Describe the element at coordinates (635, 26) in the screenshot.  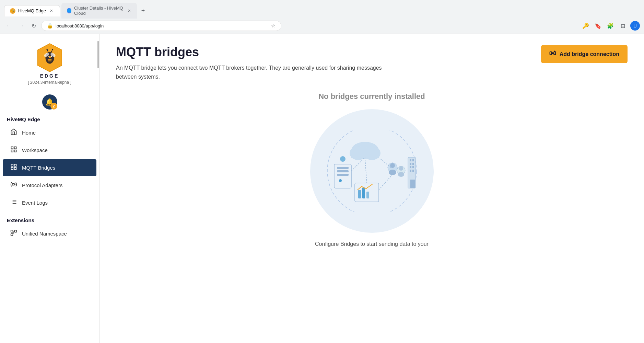
I see `user-avatar: U` at that location.